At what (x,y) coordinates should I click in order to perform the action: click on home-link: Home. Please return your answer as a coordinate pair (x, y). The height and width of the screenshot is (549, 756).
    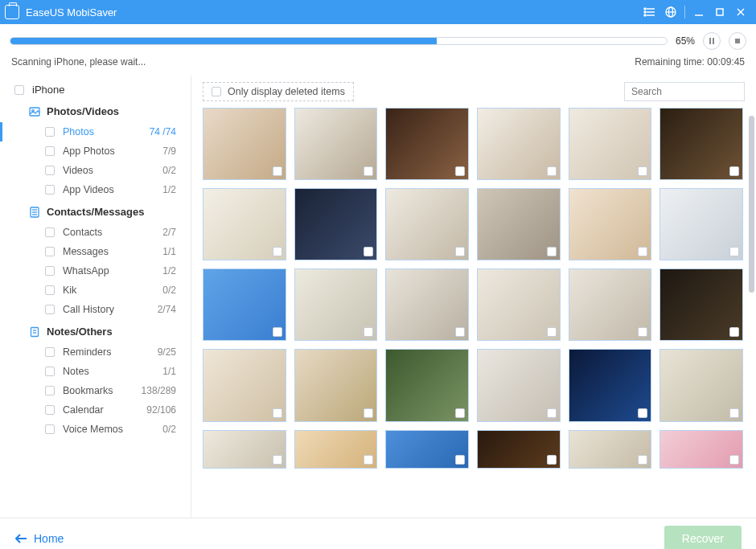
    Looking at the image, I should click on (39, 539).